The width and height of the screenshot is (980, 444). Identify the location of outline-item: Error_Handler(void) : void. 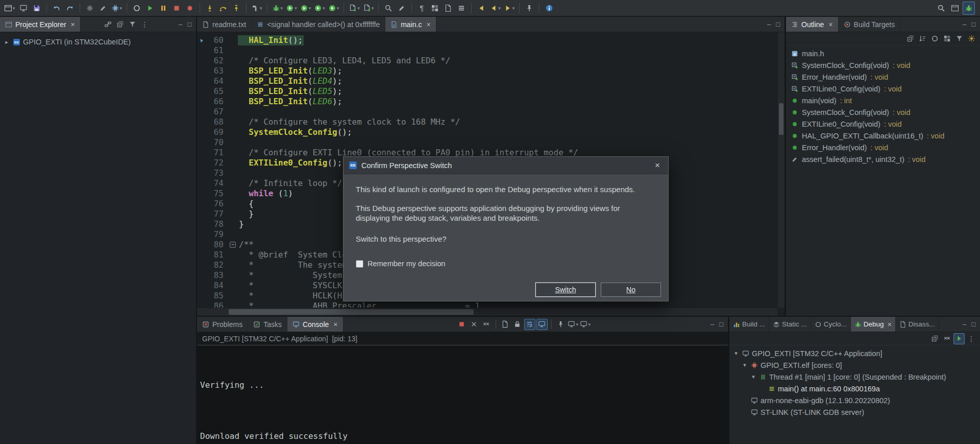
(883, 147).